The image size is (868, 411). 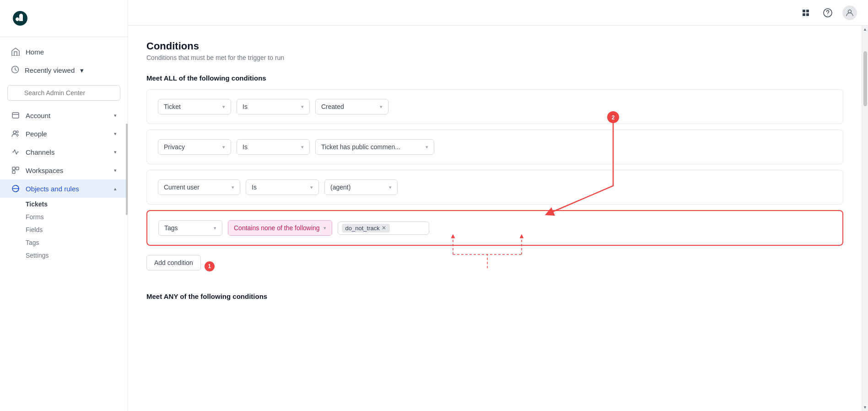 I want to click on badge-1: 1, so click(x=210, y=266).